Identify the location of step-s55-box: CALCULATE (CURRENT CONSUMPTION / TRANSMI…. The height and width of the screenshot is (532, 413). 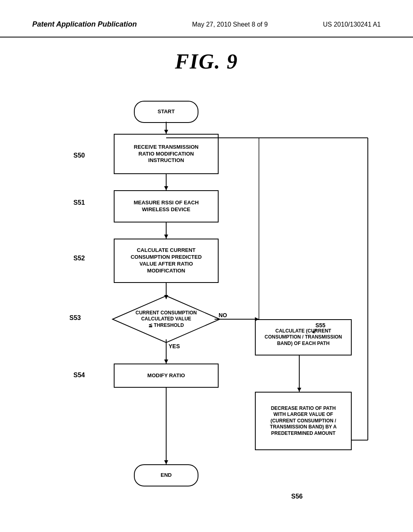
(303, 337).